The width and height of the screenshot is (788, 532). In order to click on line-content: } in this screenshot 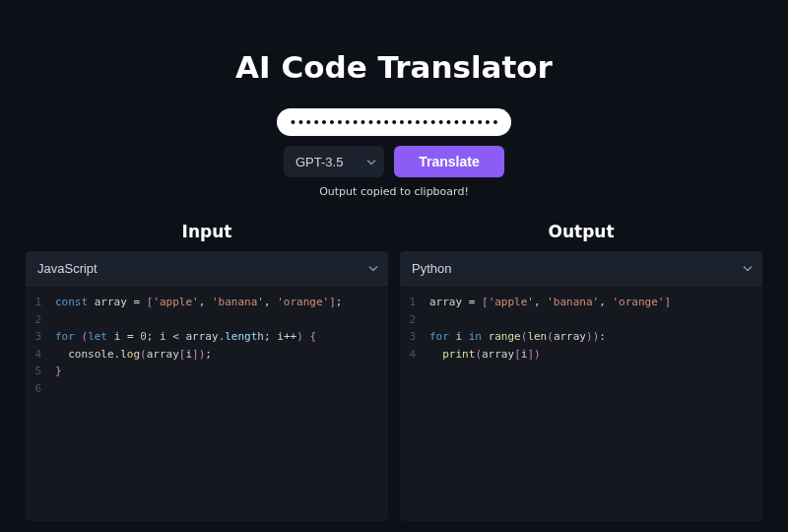, I will do `click(219, 371)`.